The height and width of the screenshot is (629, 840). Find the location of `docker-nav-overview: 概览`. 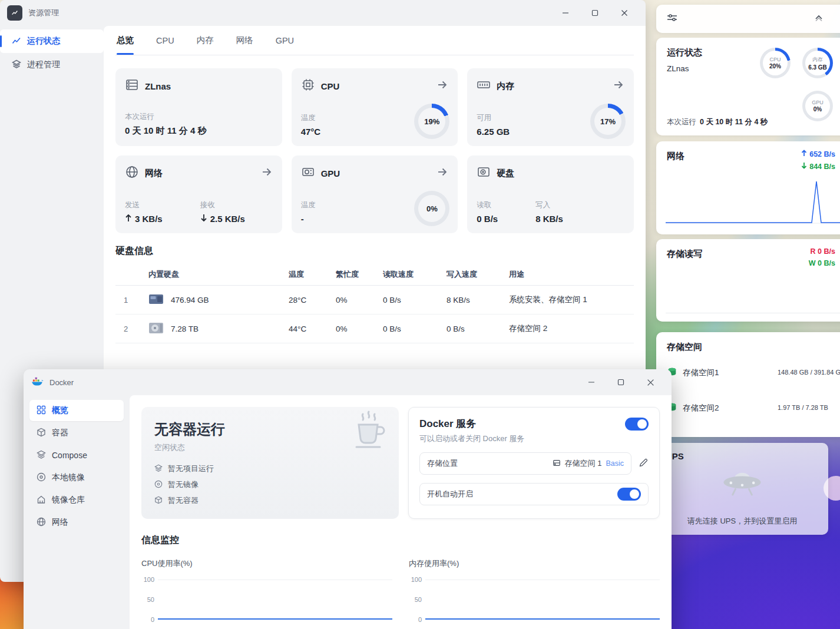

docker-nav-overview: 概览 is located at coordinates (77, 410).